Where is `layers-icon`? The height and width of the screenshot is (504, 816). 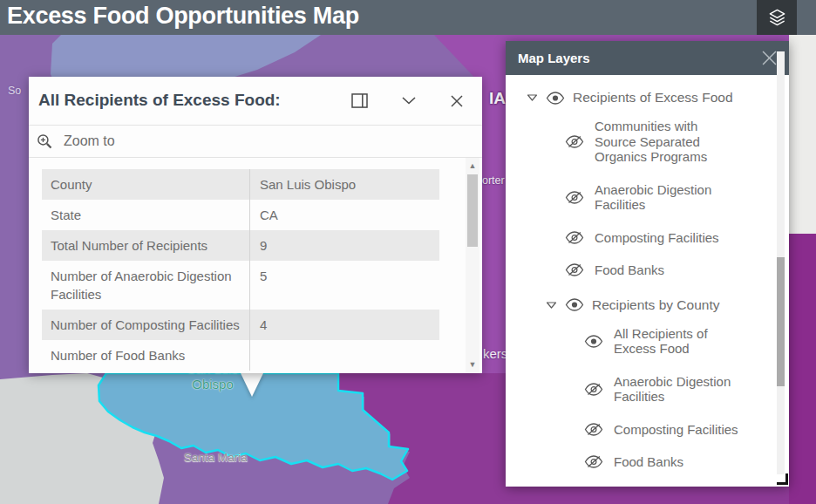
layers-icon is located at coordinates (778, 17).